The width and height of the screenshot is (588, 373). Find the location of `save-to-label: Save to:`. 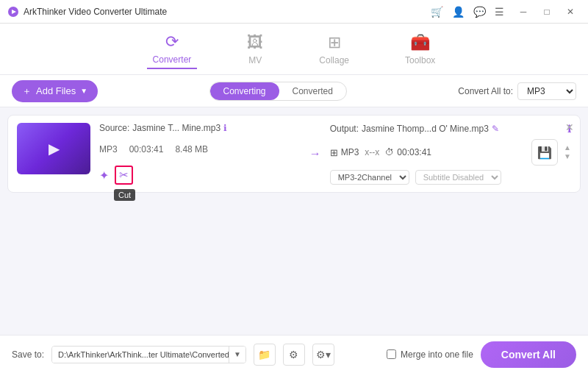

save-to-label: Save to: is located at coordinates (28, 355).